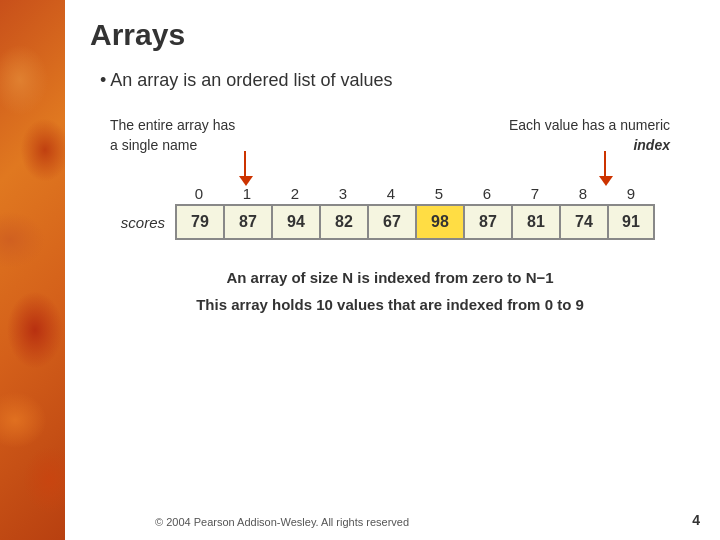 This screenshot has width=720, height=540. What do you see at coordinates (343, 222) in the screenshot?
I see `value-cell: 82` at bounding box center [343, 222].